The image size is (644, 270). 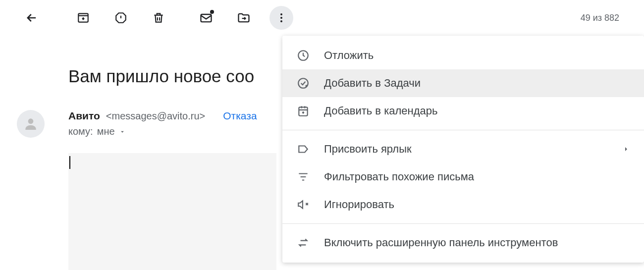 What do you see at coordinates (303, 83) in the screenshot?
I see `task-add-icon` at bounding box center [303, 83].